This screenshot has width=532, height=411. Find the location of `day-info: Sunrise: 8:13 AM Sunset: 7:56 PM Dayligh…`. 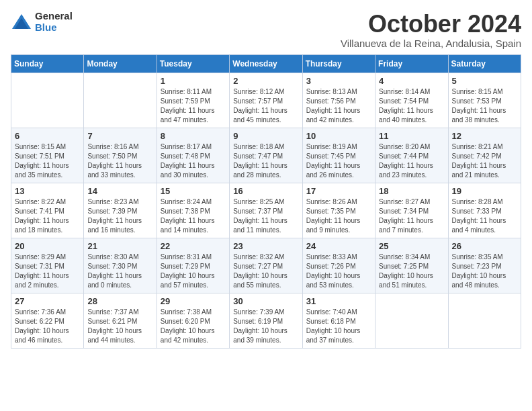

day-info: Sunrise: 8:13 AM Sunset: 7:56 PM Dayligh… is located at coordinates (339, 106).